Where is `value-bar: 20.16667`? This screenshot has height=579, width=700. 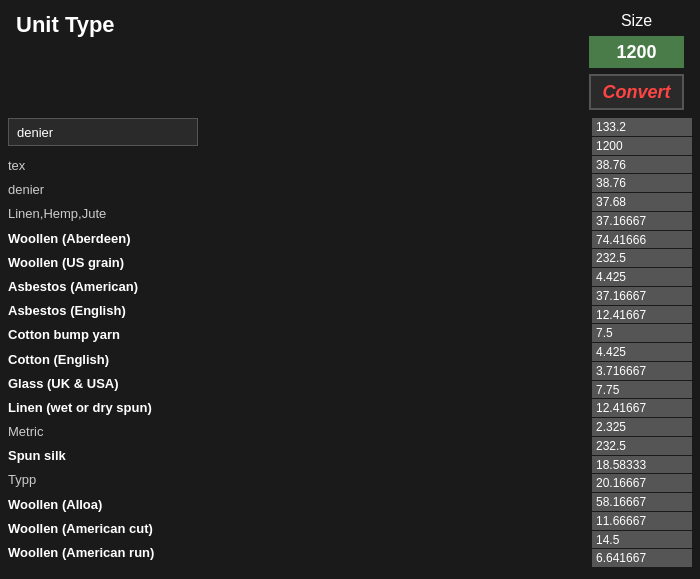
value-bar: 20.16667 is located at coordinates (642, 483).